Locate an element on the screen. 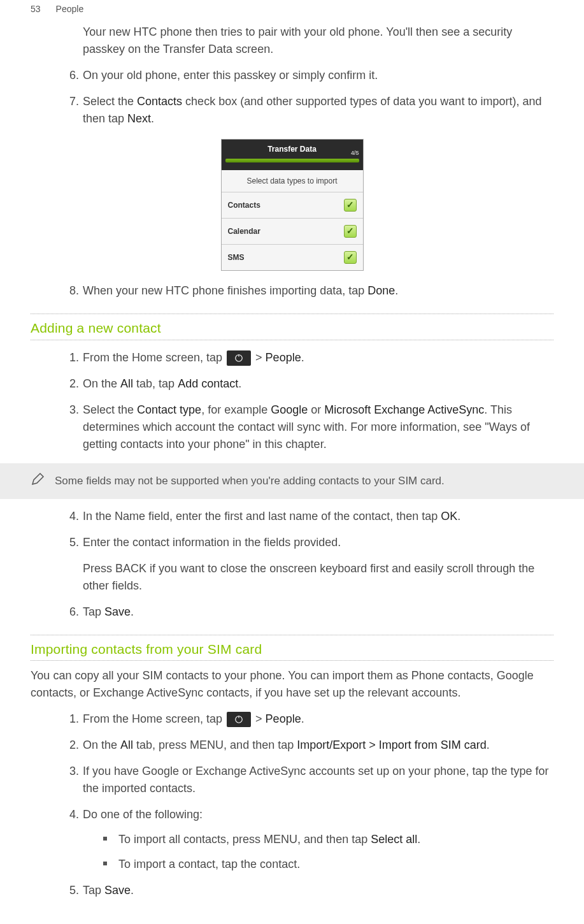 This screenshot has width=584, height=924. step-number: 7. is located at coordinates (71, 110).